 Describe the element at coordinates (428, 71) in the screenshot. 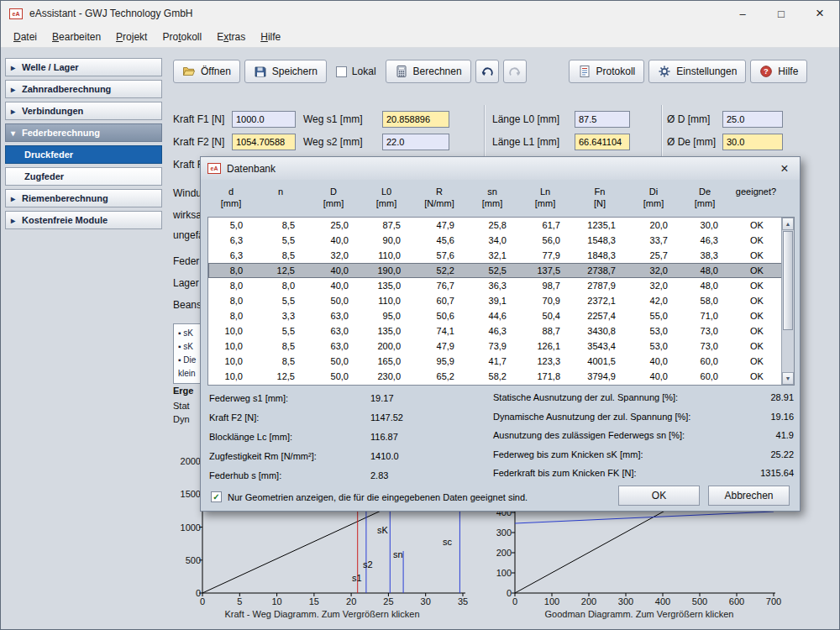

I see `calculate-button: Berechnen` at that location.